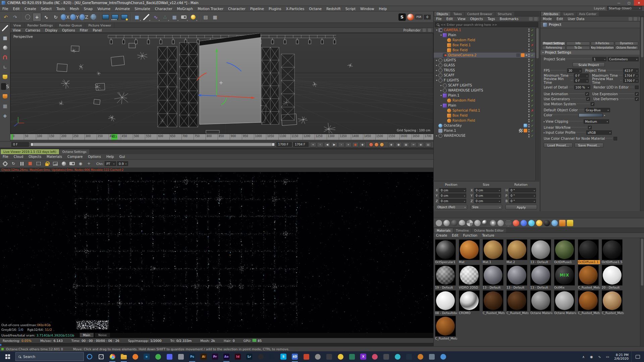  What do you see at coordinates (419, 17) in the screenshot?
I see `psr-tool-icon: PSR` at bounding box center [419, 17].